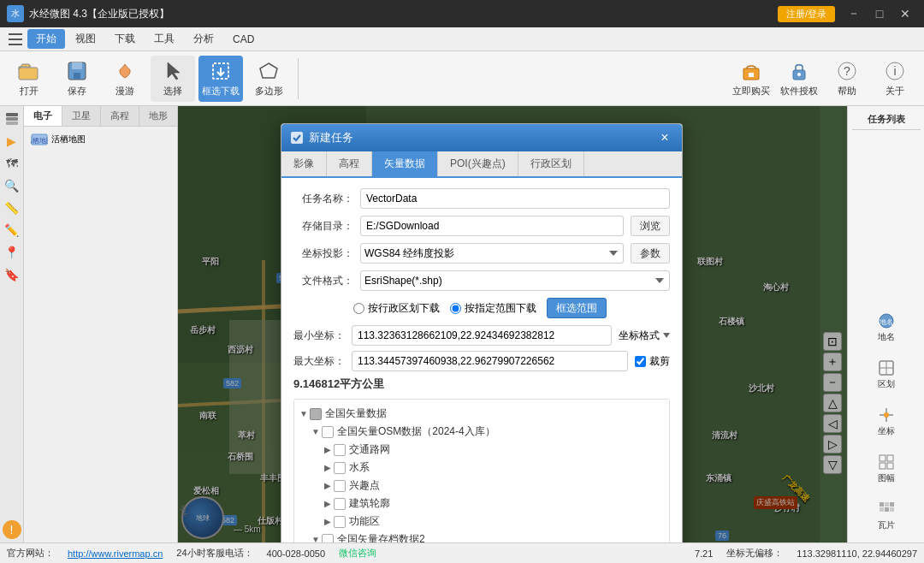  Describe the element at coordinates (644, 335) in the screenshot. I see `coord-format-btn: 坐标格式` at that location.